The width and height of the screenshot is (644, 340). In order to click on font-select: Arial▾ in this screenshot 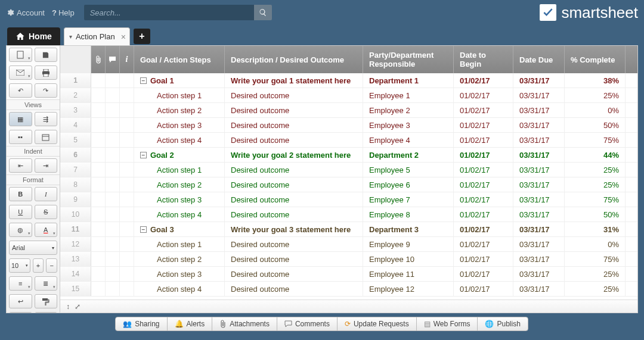, I will do `click(33, 248)`.